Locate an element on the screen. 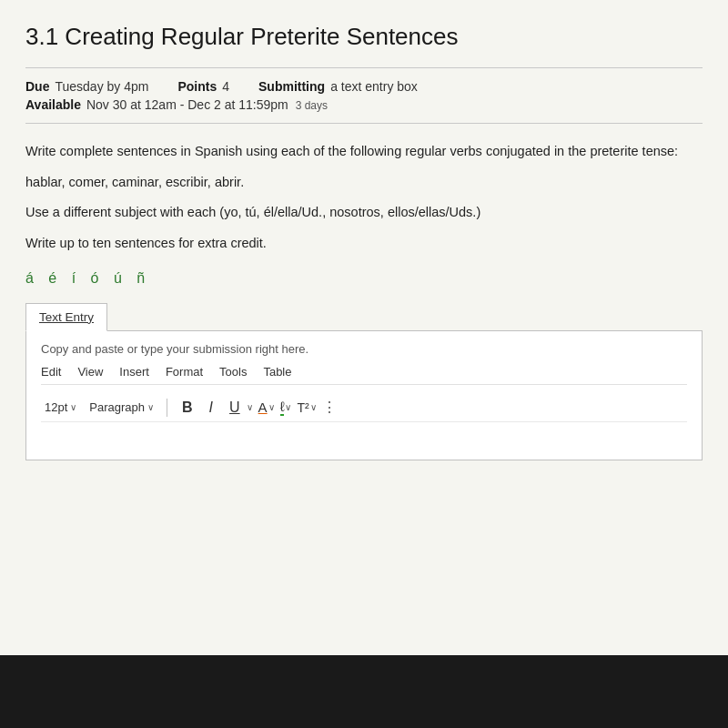 Image resolution: width=728 pixels, height=728 pixels. points-label: Points is located at coordinates (197, 86).